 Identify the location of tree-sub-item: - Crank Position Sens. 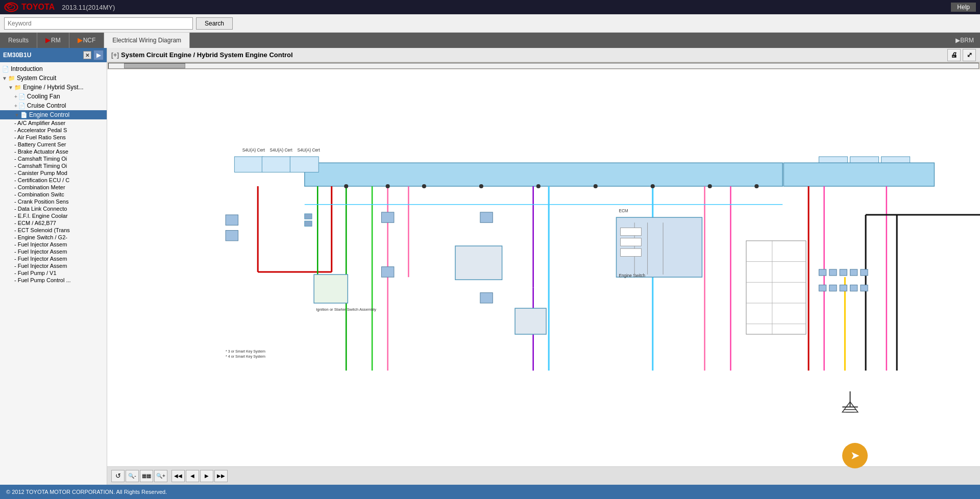
(53, 202).